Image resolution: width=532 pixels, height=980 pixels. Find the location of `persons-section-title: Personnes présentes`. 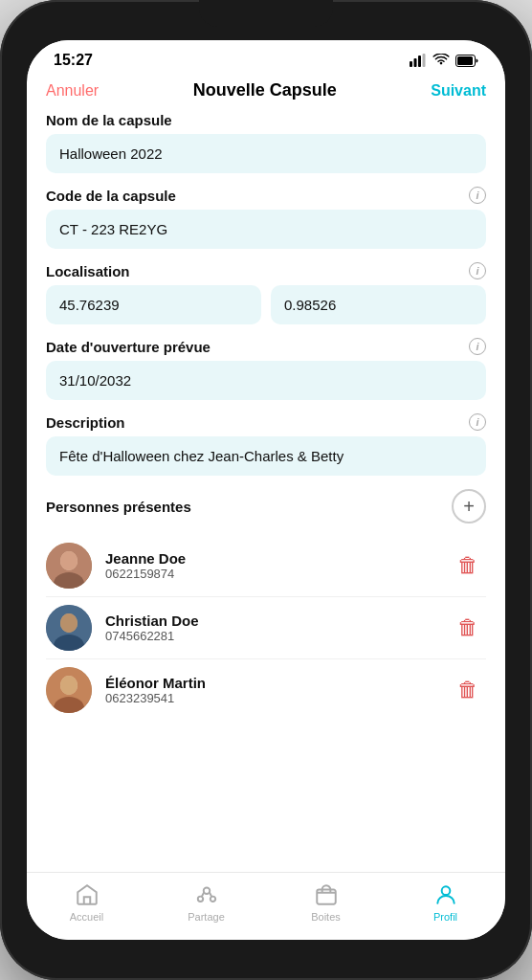

persons-section-title: Personnes présentes is located at coordinates (119, 507).